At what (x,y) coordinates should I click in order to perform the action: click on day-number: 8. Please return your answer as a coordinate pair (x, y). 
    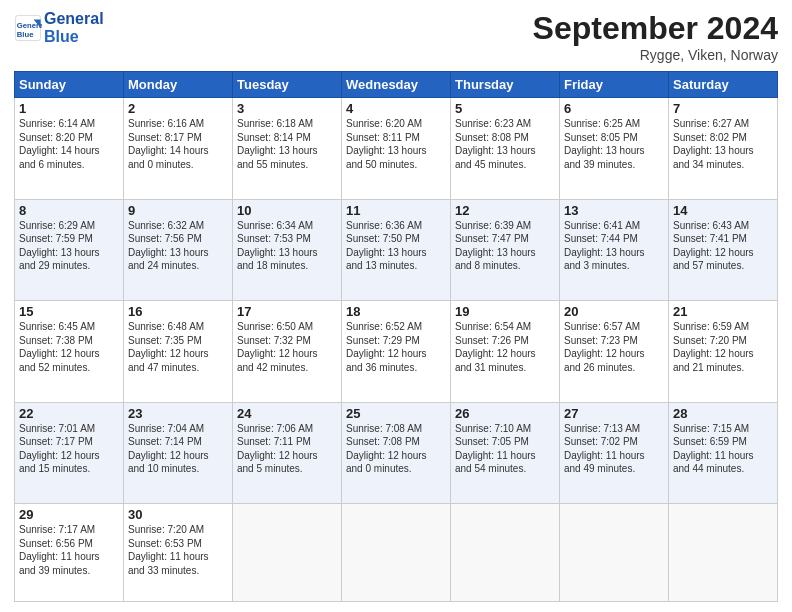
    Looking at the image, I should click on (69, 210).